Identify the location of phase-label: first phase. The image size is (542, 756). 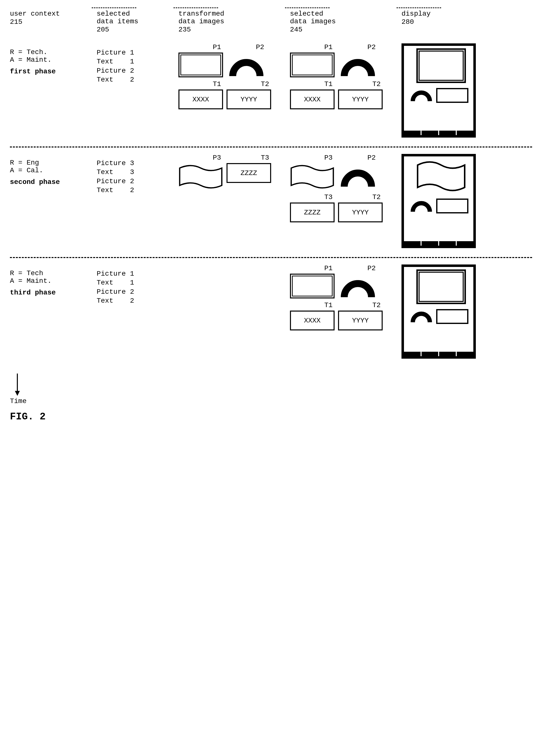
(52, 71).